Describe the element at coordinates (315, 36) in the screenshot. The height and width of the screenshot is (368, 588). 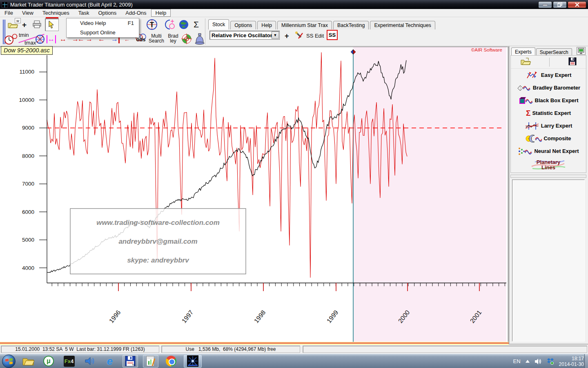
I see `ss-edit-label: SS Edit` at that location.